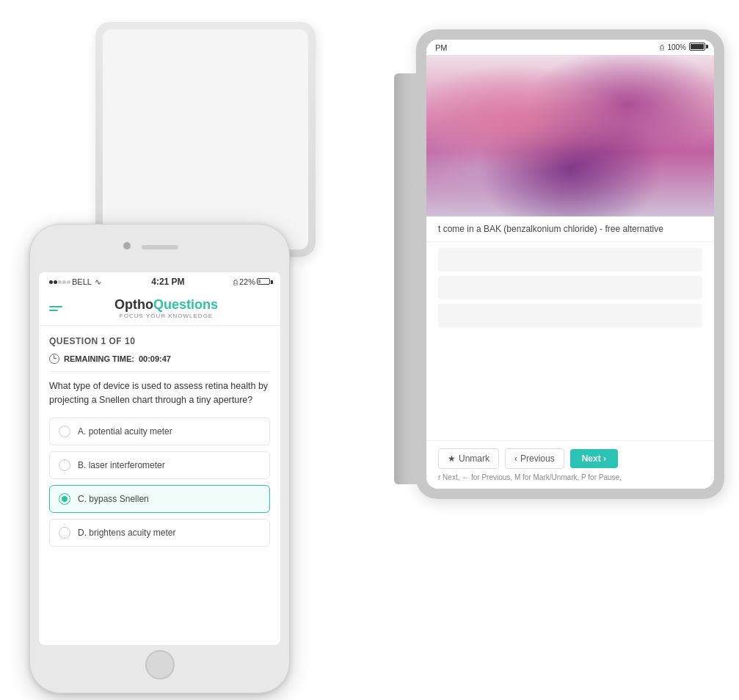  I want to click on chevron-left-icon: ‹, so click(516, 459).